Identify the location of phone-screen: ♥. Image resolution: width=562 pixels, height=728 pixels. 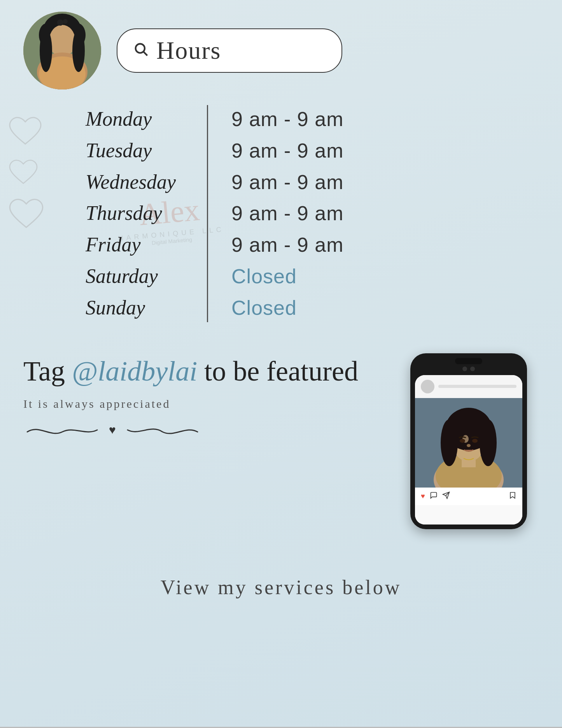
(469, 450).